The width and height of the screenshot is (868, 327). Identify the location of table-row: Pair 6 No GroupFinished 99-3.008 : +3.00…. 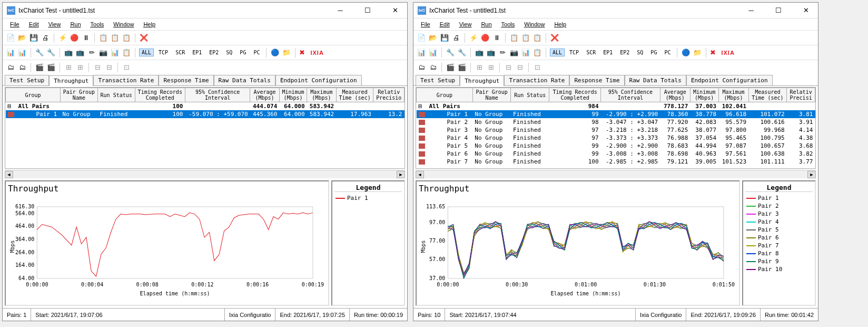
(616, 154).